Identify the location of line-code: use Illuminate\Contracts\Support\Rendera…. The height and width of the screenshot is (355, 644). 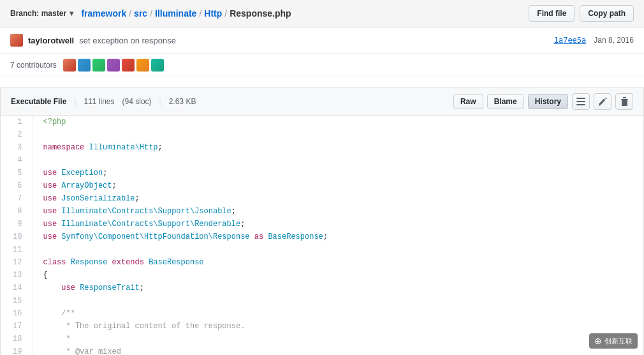
(338, 224).